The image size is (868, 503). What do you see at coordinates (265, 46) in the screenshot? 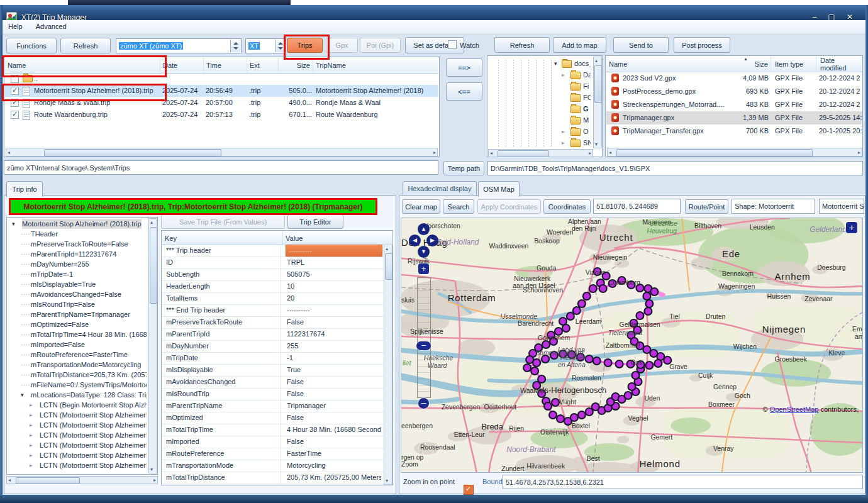
I see `device-short-spinner: XT` at bounding box center [265, 46].